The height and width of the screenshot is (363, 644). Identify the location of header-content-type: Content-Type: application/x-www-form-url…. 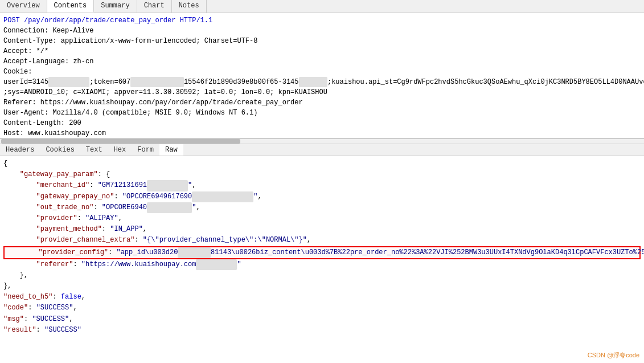
(322, 41).